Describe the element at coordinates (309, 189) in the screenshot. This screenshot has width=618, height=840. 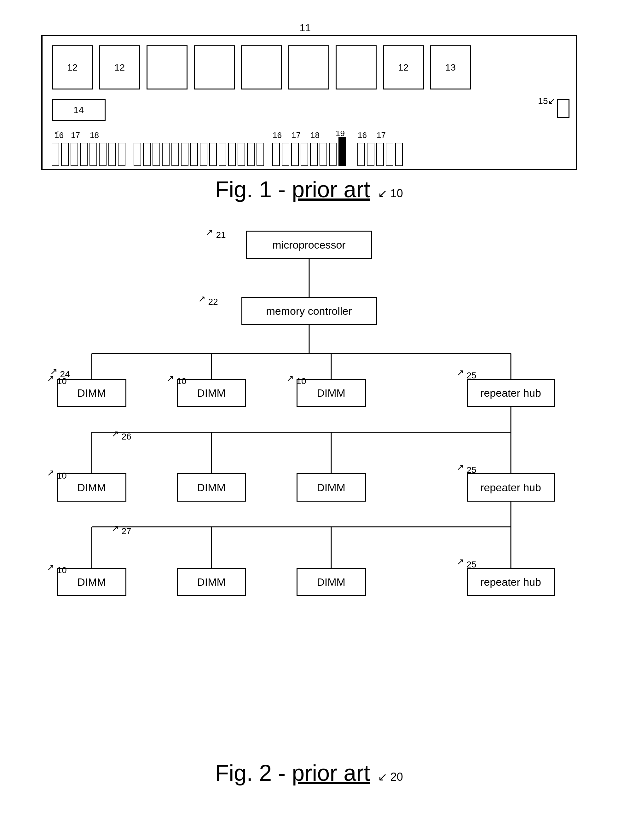
I see `fig1-caption-row: Fig. 1 - prior art ↙ 10` at that location.